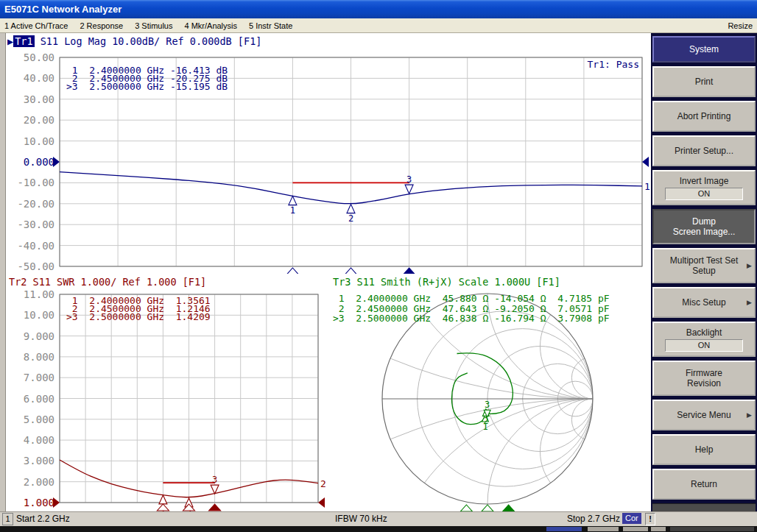 This screenshot has height=532, width=757. Describe the element at coordinates (704, 151) in the screenshot. I see `softkey-label: Printer Setup...` at that location.